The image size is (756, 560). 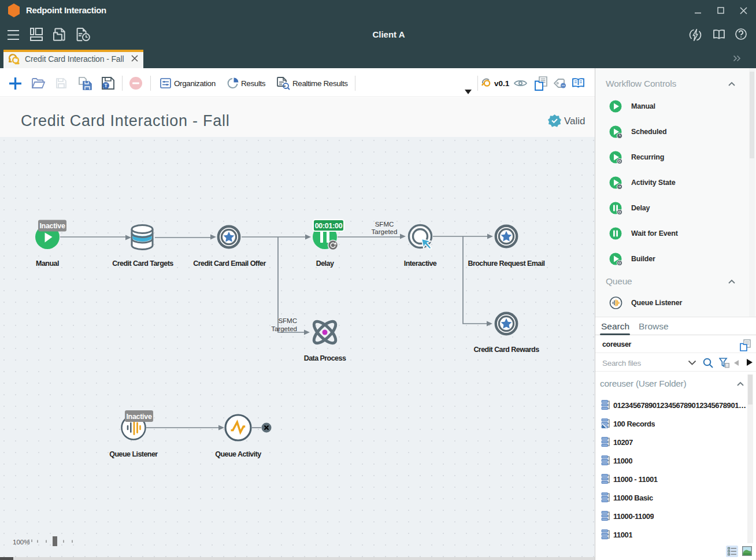 What do you see at coordinates (134, 454) in the screenshot?
I see `svg-text: Queue Listener` at bounding box center [134, 454].